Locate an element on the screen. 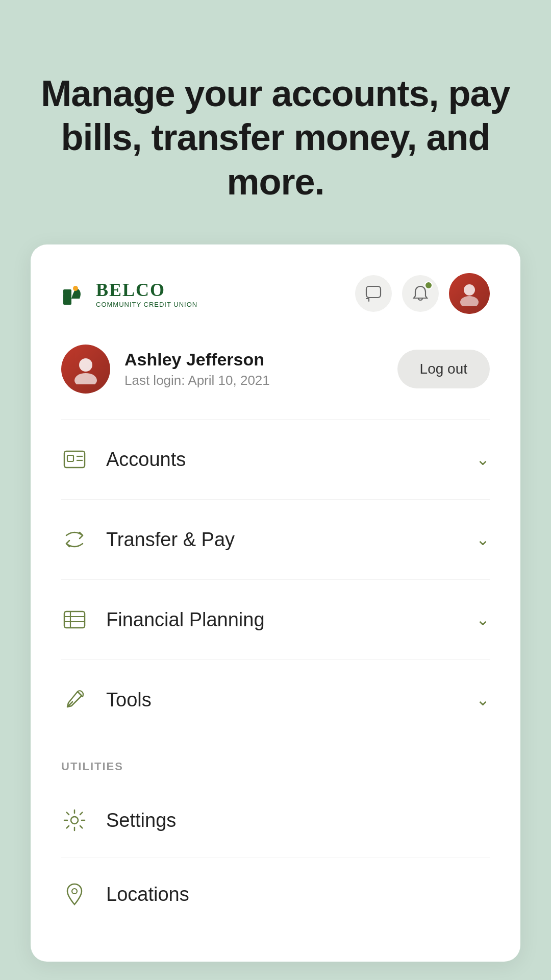 This screenshot has width=551, height=980. menu-item-accounts: Accounts ⌄ is located at coordinates (276, 459).